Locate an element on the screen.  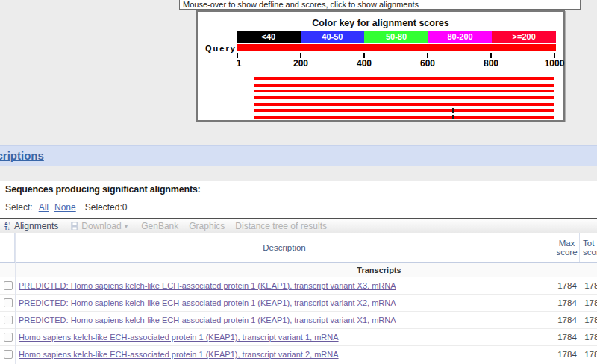
alignments-sort-icon: A↑ T↓ is located at coordinates (7, 226).